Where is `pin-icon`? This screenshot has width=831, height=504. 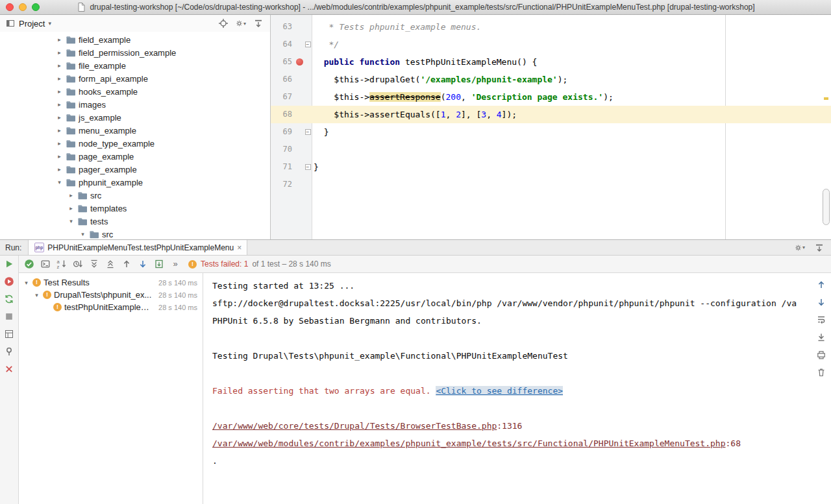
pin-icon is located at coordinates (9, 352).